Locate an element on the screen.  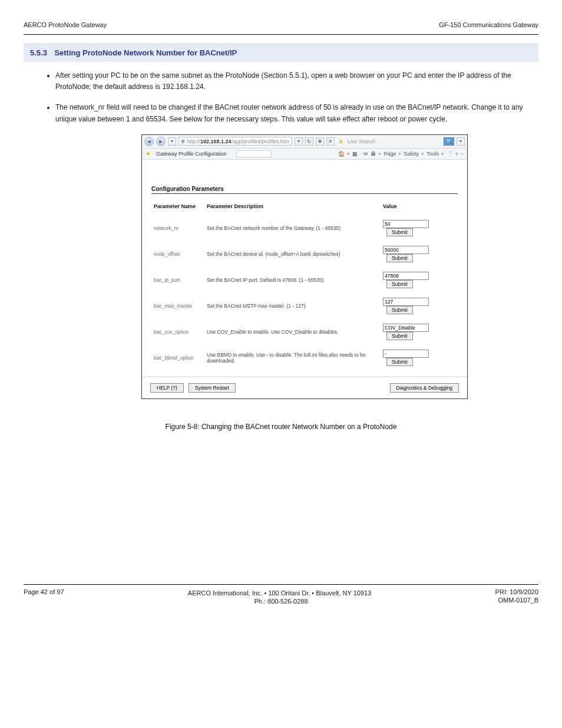
search-placeholder: Live Search is located at coordinates (395, 141).